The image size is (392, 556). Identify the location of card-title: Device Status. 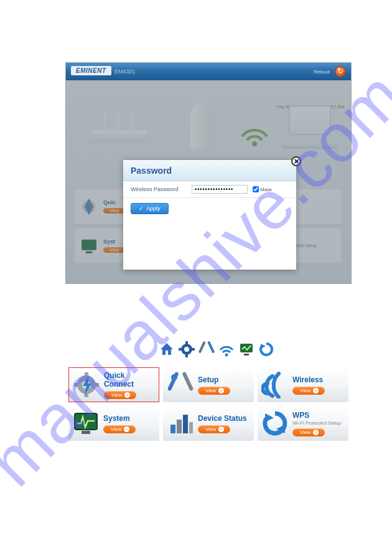
(223, 418).